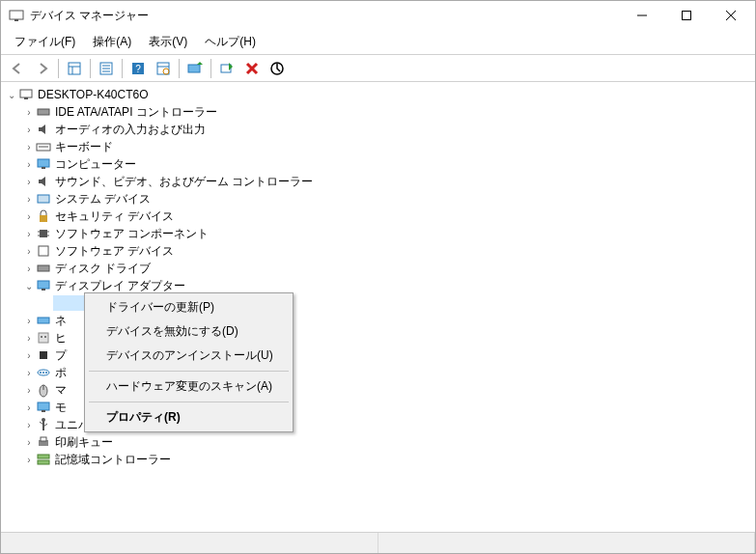 The height and width of the screenshot is (554, 756). I want to click on statusbar, so click(378, 542).